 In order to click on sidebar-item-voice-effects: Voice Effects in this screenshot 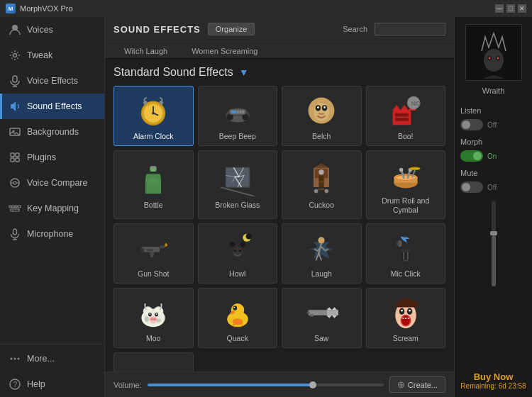, I will do `click(52, 81)`.